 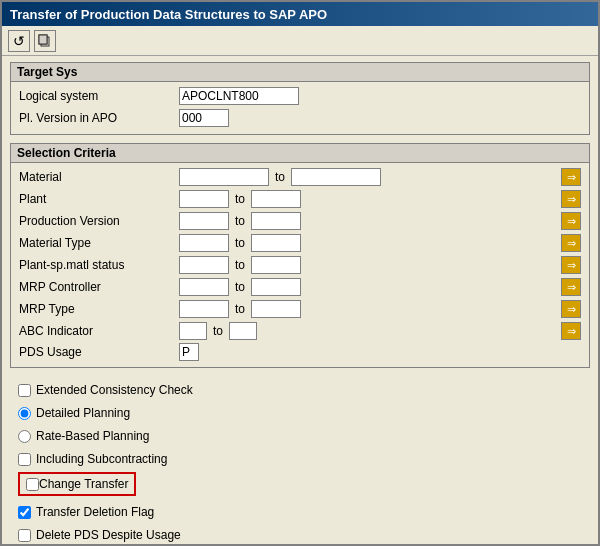 What do you see at coordinates (300, 243) in the screenshot?
I see `material-type-row: Material Type to ⇒` at bounding box center [300, 243].